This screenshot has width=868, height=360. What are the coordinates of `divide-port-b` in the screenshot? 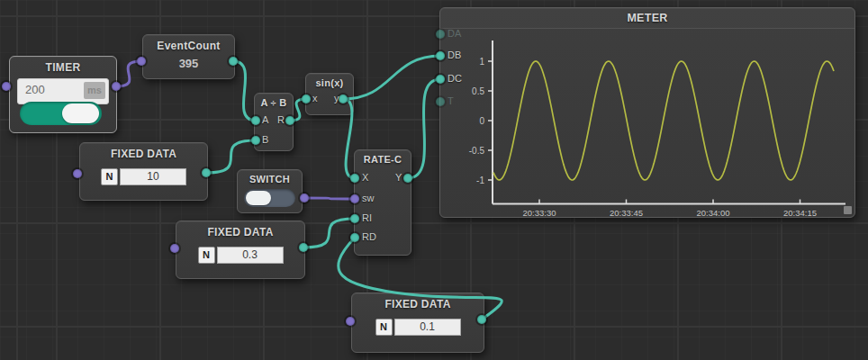 It's located at (256, 140).